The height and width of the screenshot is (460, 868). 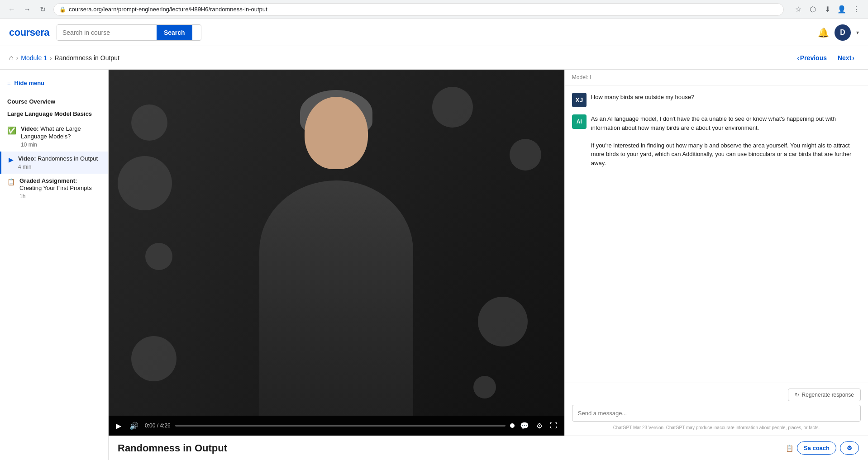 I want to click on extension-icon: ⬡, so click(x=813, y=9).